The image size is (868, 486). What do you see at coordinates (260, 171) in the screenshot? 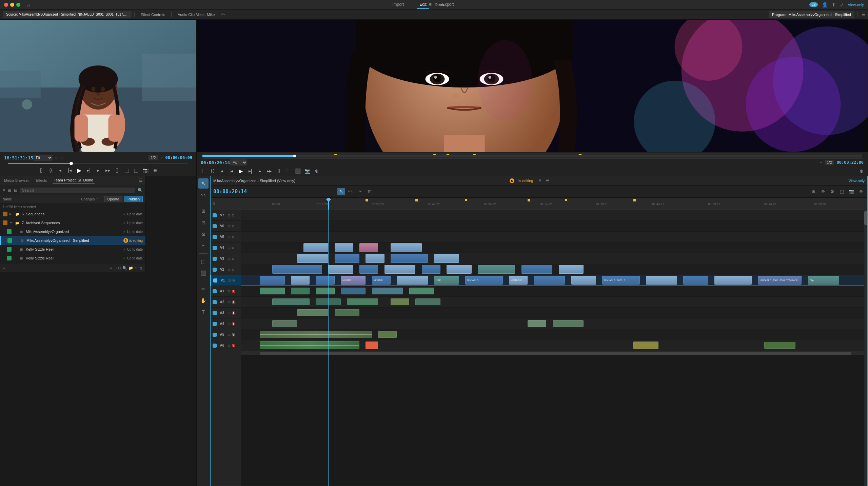
I see `prog-frame-forward-btn: ▸` at bounding box center [260, 171].